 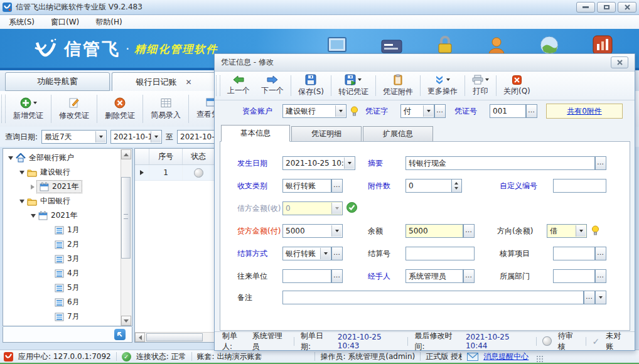 I want to click on settle-method-select: 银行转账, so click(x=307, y=254).